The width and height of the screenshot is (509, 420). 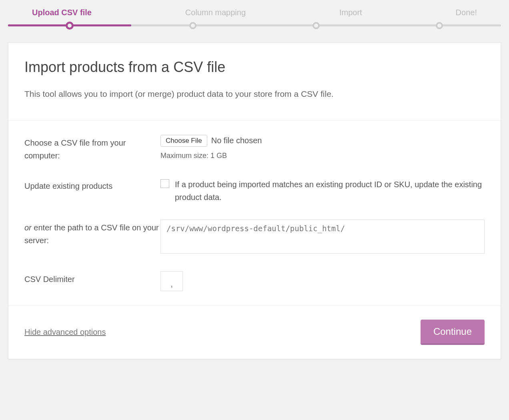 What do you see at coordinates (467, 13) in the screenshot?
I see `step-done: Done!` at bounding box center [467, 13].